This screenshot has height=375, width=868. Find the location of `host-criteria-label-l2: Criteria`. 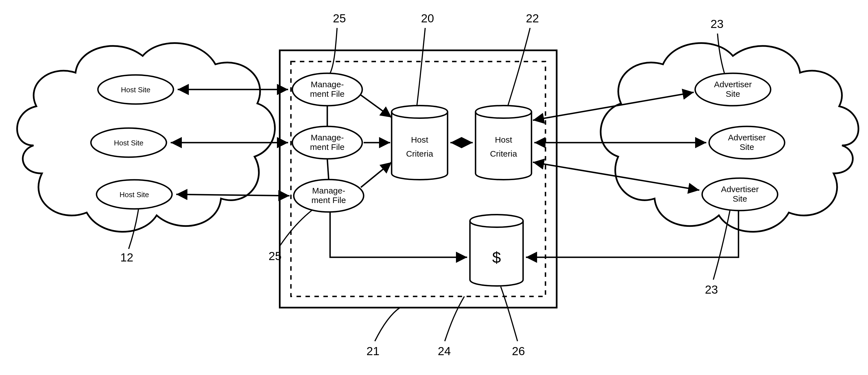

host-criteria-label-l2: Criteria is located at coordinates (420, 154).